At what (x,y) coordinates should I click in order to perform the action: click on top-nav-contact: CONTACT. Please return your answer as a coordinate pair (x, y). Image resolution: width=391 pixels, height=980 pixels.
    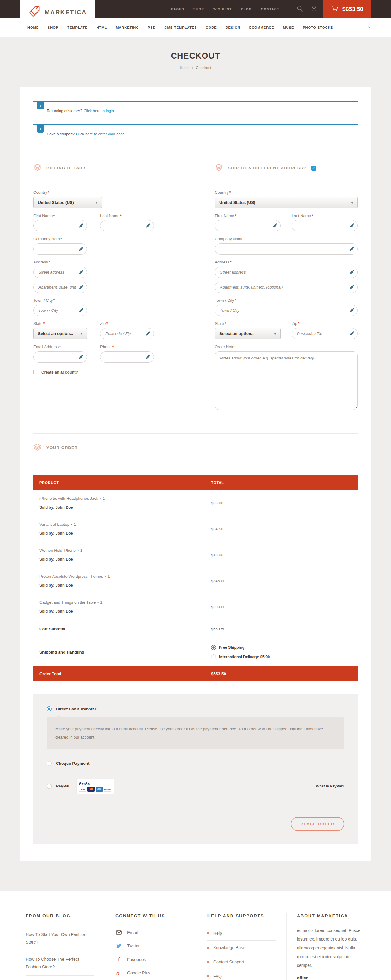
    Looking at the image, I should click on (270, 9).